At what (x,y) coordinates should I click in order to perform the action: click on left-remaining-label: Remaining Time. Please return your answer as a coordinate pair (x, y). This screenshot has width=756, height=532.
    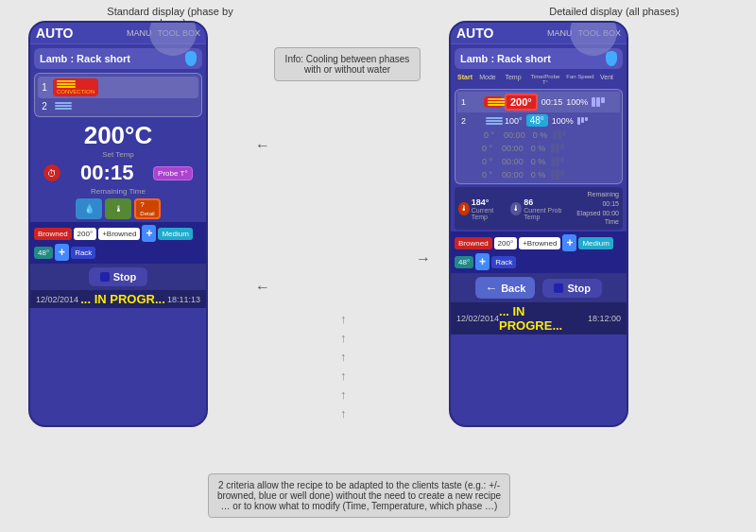
    Looking at the image, I should click on (118, 191).